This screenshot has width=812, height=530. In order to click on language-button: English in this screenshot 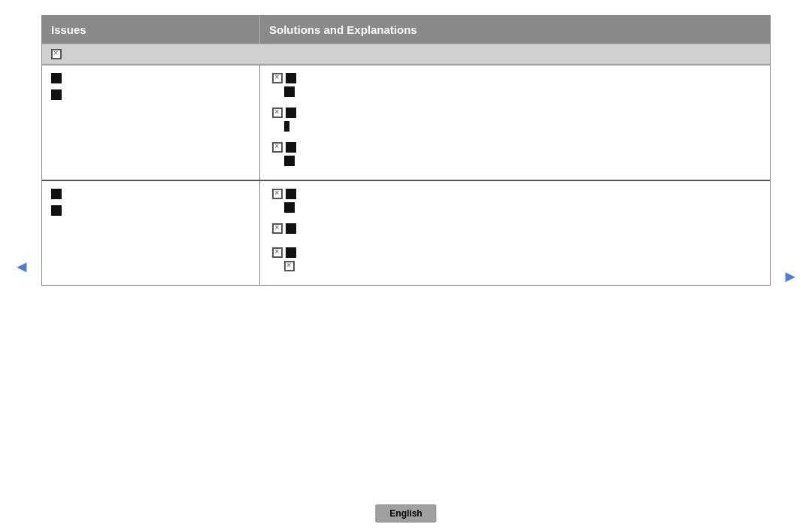, I will do `click(406, 513)`.